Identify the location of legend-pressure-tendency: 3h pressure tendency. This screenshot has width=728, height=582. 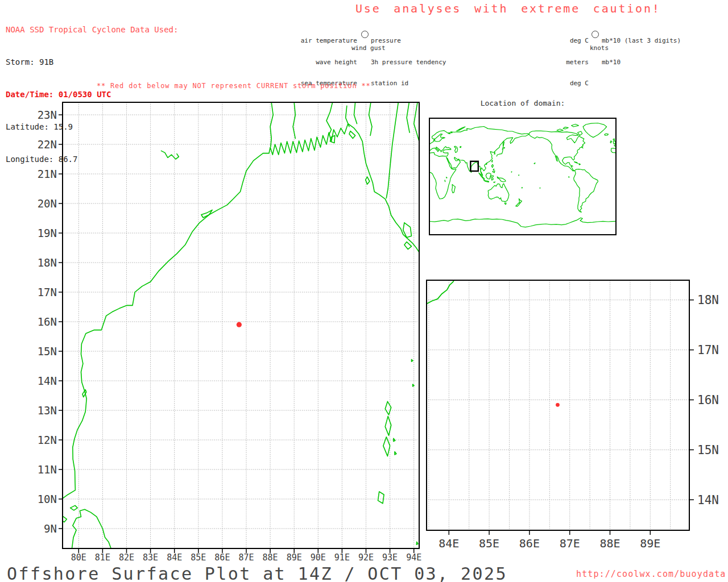
(408, 63).